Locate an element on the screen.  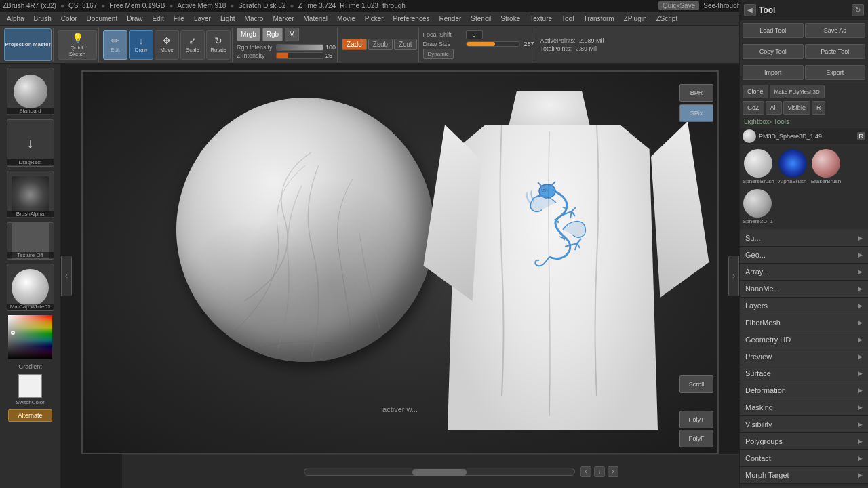
section-morph-target-header: Morph Target ▶ is located at coordinates (804, 475).